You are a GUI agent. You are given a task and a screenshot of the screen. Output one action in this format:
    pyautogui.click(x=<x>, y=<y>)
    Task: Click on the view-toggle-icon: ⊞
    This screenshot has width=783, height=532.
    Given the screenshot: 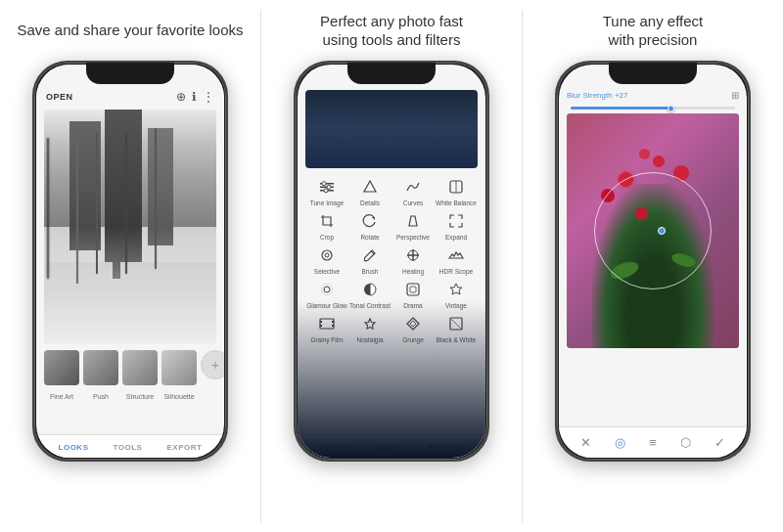 What is the action you would take?
    pyautogui.click(x=735, y=96)
    